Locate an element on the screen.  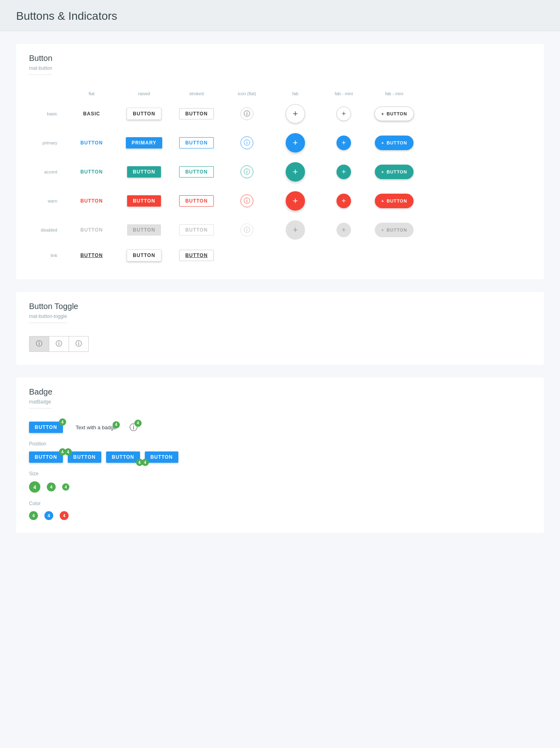
fab-ext-disabled-label: BUTTON is located at coordinates (397, 230).